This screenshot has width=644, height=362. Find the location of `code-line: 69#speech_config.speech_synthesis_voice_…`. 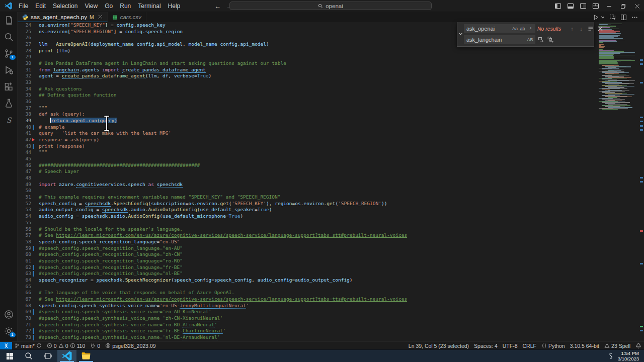

code-line: 69#speech_config.speech_synthesis_voice_… is located at coordinates (331, 312).